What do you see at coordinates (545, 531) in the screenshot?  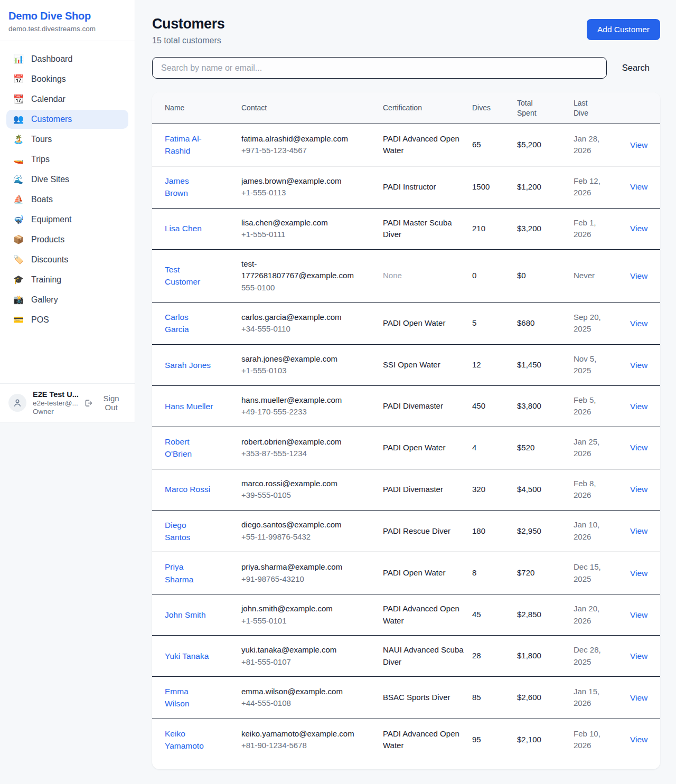 I see `total-spent: $2,950` at bounding box center [545, 531].